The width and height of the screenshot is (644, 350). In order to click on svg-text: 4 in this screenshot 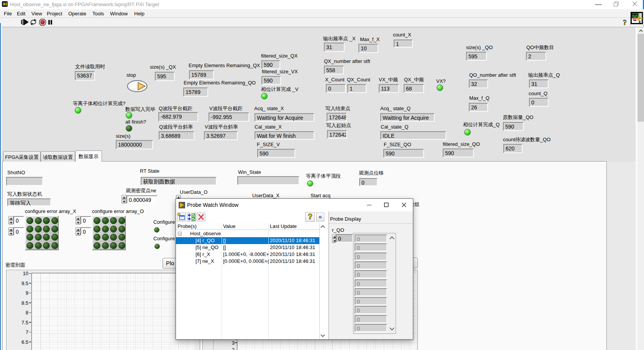, I will do `click(640, 21)`.